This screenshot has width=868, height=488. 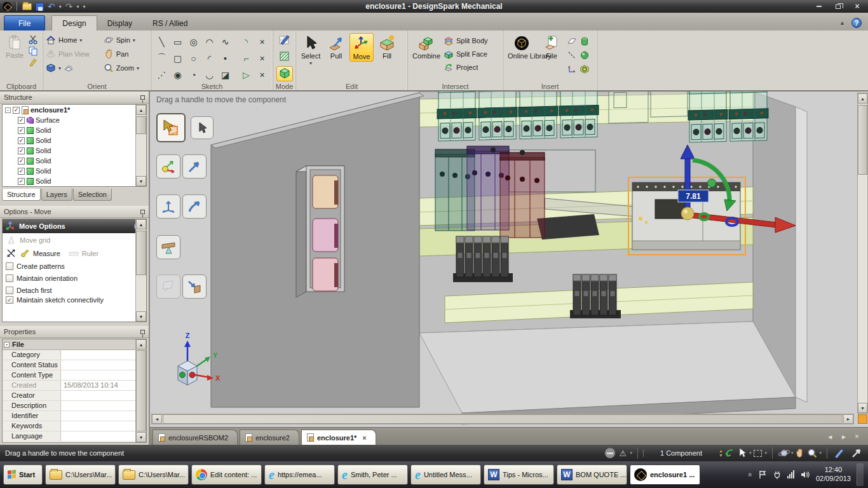 What do you see at coordinates (22, 194) in the screenshot?
I see `tab-structure: Structure` at bounding box center [22, 194].